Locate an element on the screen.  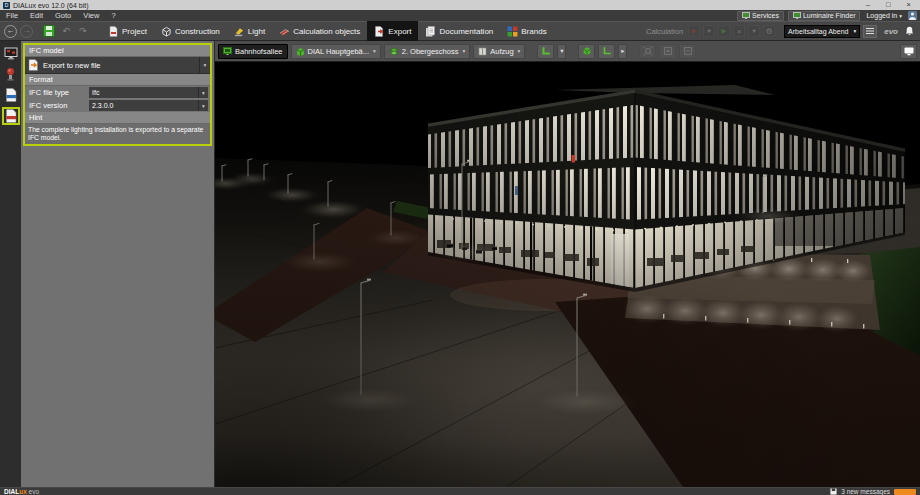
viewport-toolbar: Bahnhofsallee DIAL Hauptgebä... ▾ 2. Obe… is located at coordinates (568, 52).